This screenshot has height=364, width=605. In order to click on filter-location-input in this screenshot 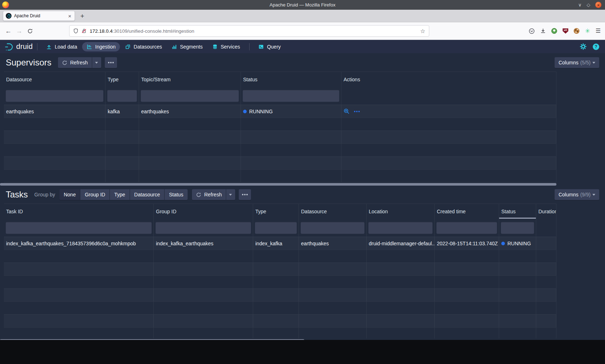, I will do `click(400, 228)`.